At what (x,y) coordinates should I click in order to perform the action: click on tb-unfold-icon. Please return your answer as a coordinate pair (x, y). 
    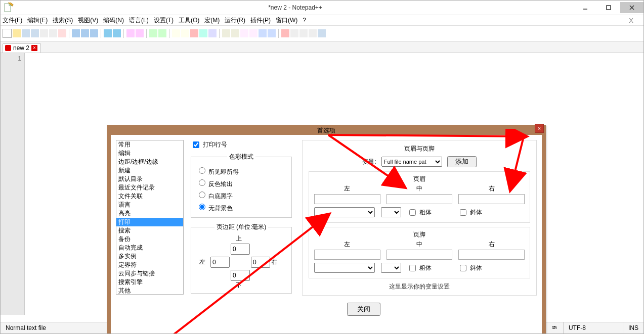
    Looking at the image, I should click on (235, 33).